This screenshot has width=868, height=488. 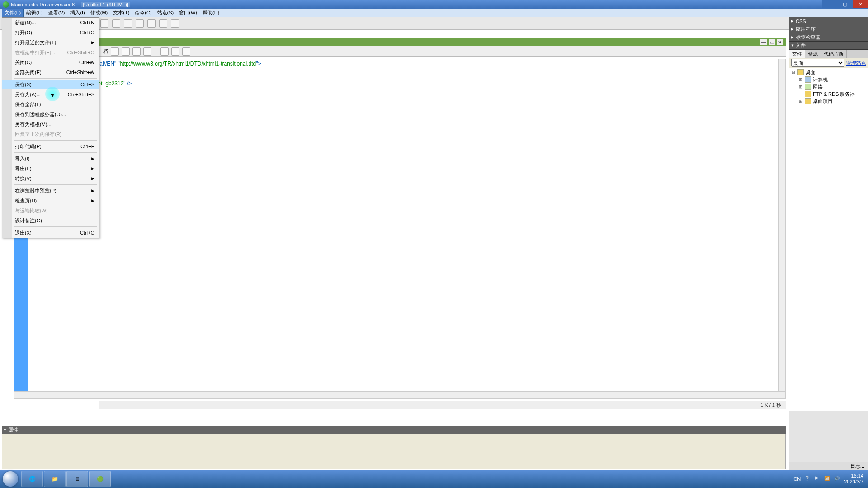 What do you see at coordinates (77, 13) in the screenshot?
I see `menu-insert: 插入(I)` at bounding box center [77, 13].